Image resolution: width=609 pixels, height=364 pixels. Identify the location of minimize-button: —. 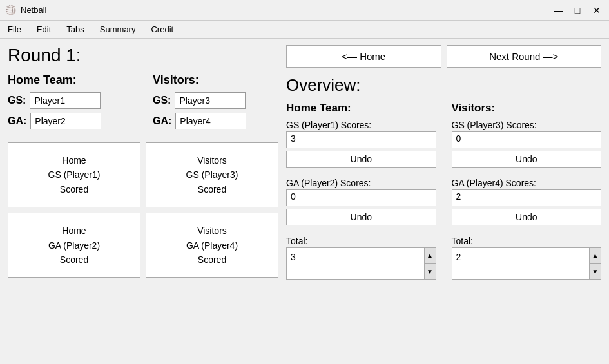
(558, 10).